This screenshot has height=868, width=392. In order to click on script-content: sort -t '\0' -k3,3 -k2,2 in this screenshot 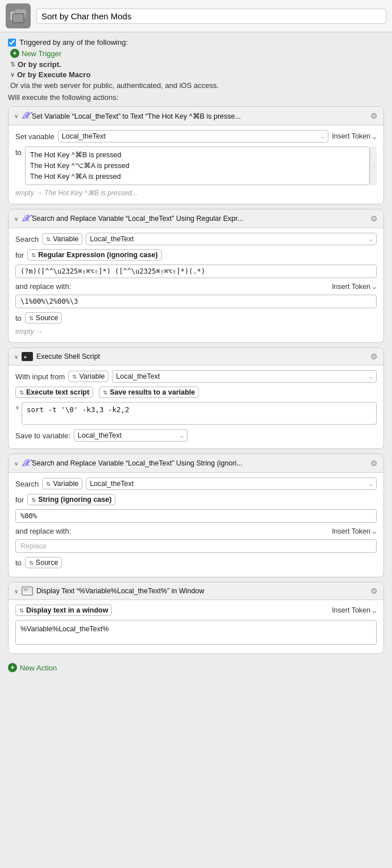, I will do `click(199, 413)`.